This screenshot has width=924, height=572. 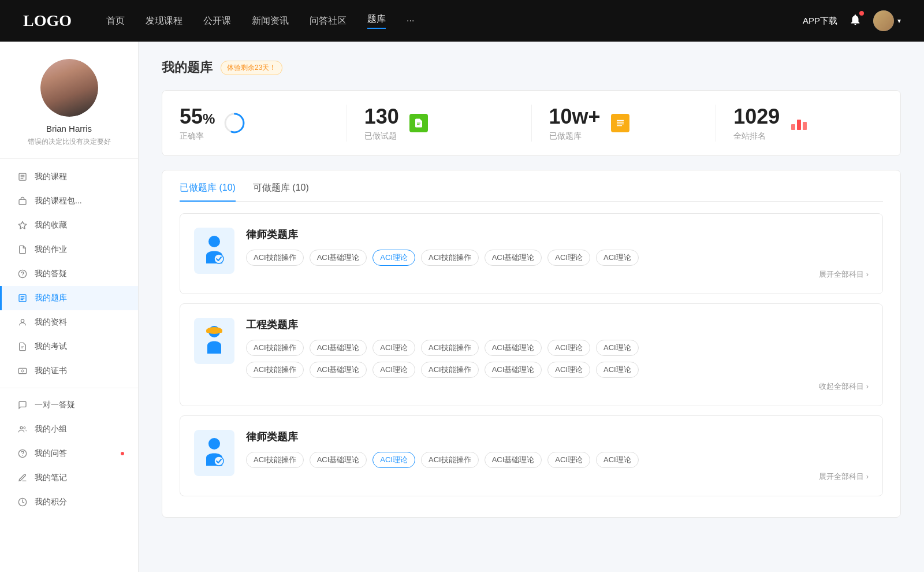 What do you see at coordinates (531, 456) in the screenshot?
I see `bank-card-3-header: 律师类题库 ACI技能操作 ACI基础理论 ACI理论 ACI技能操作 ACI基…` at bounding box center [531, 456].